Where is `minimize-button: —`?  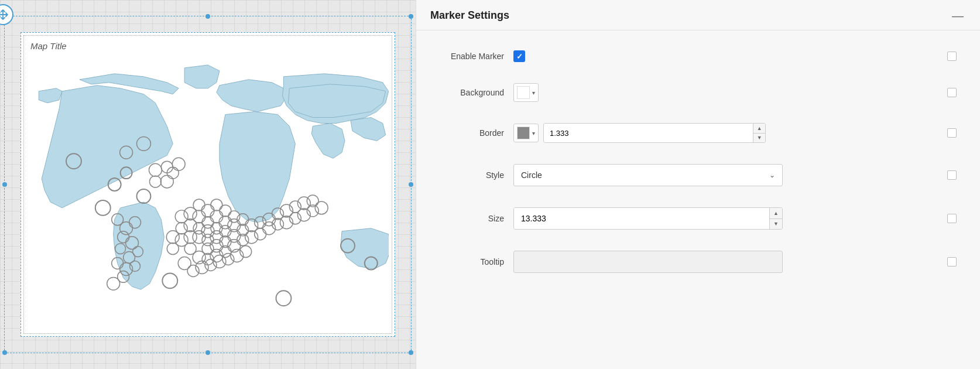 minimize-button: — is located at coordinates (958, 16).